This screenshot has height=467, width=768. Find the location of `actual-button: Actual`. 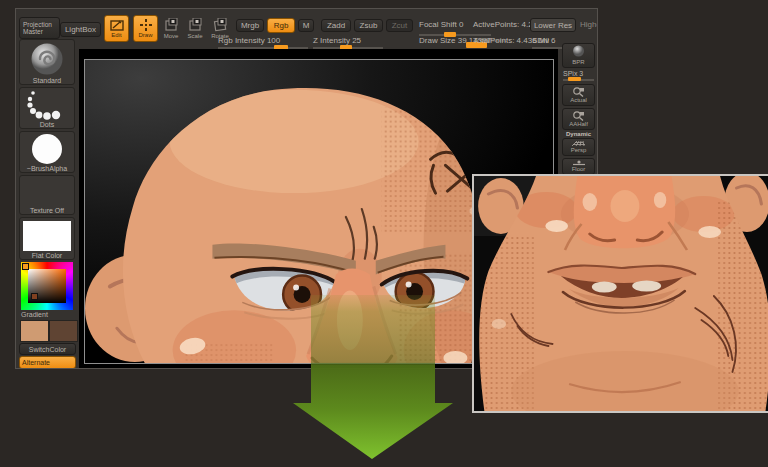

actual-button: Actual is located at coordinates (578, 95).